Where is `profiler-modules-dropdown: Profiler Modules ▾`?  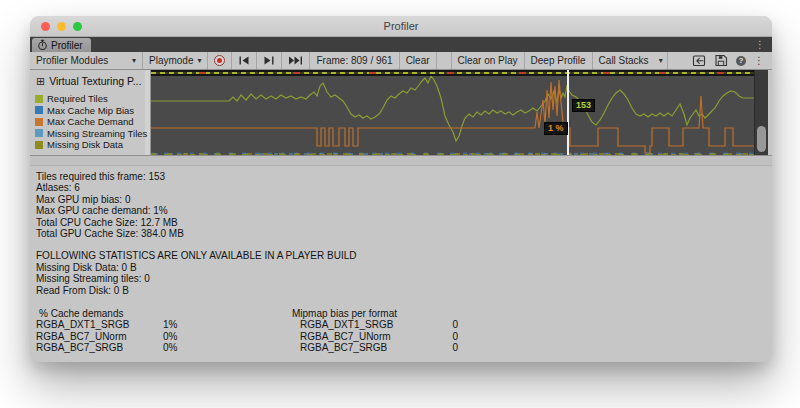 profiler-modules-dropdown: Profiler Modules ▾ is located at coordinates (86, 60).